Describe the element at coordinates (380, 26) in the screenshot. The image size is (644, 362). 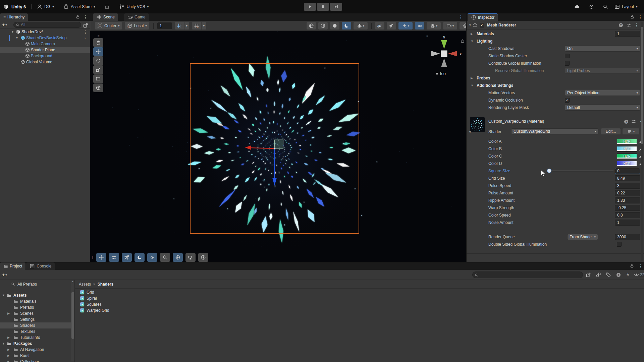
I see `2d-view-toggle: 2D` at that location.